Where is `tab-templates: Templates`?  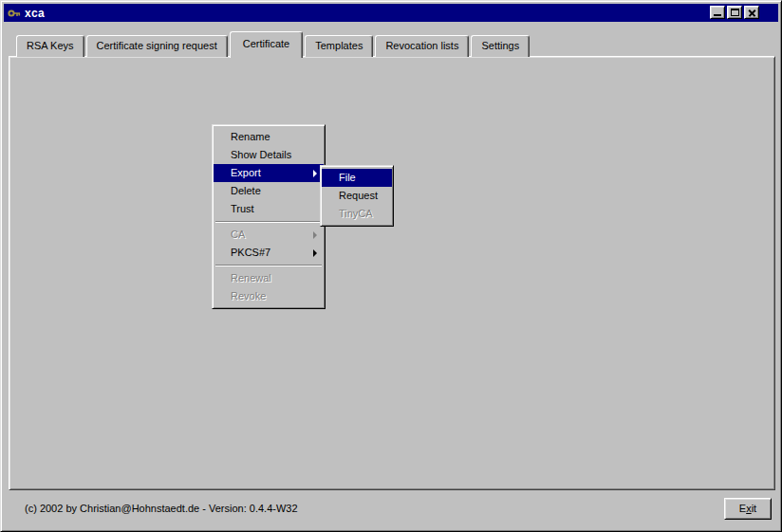
tab-templates: Templates is located at coordinates (339, 46).